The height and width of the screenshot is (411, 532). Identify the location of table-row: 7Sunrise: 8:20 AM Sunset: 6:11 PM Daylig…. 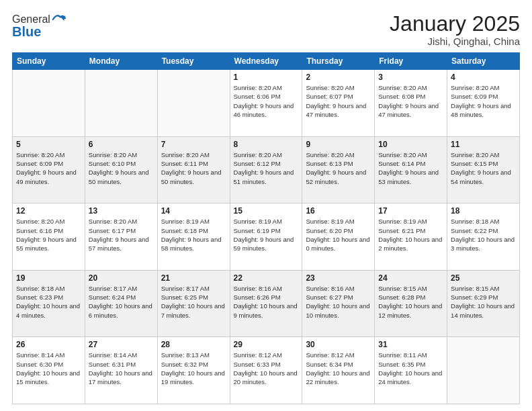
(193, 170).